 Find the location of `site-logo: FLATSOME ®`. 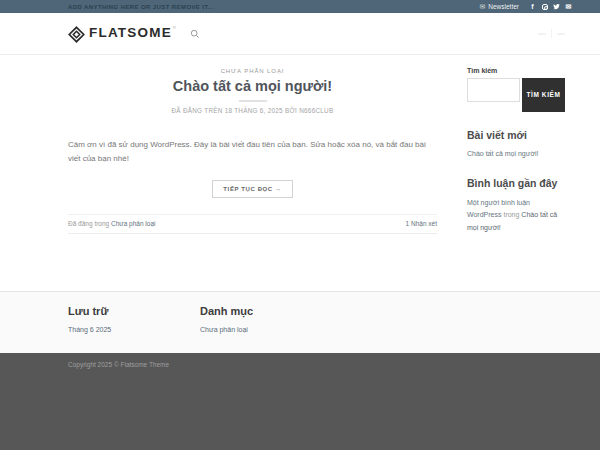

site-logo: FLATSOME ® is located at coordinates (122, 34).